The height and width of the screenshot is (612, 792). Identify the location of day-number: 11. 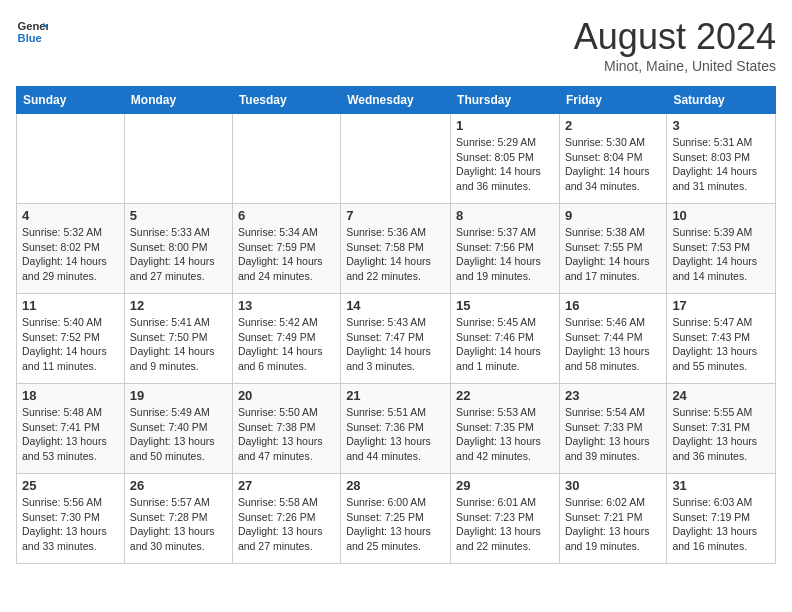
(70, 306).